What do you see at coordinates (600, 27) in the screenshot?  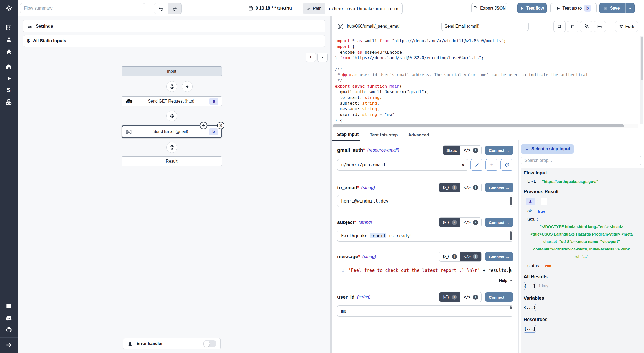 I see `sleep-button` at bounding box center [600, 27].